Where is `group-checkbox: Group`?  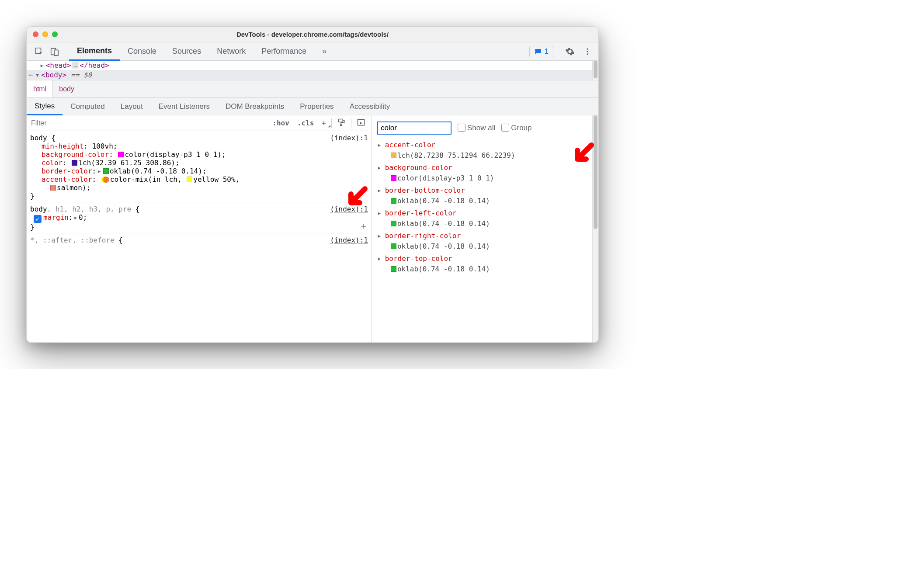
group-checkbox: Group is located at coordinates (517, 128).